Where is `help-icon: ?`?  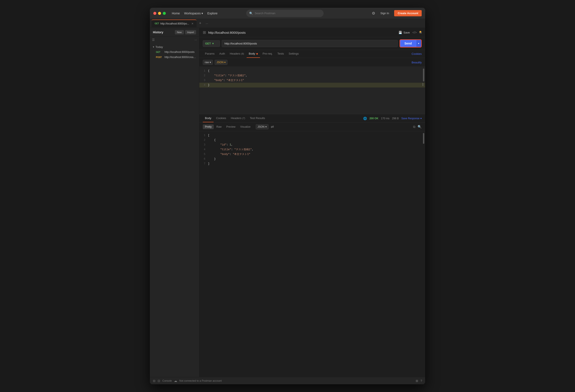 help-icon: ? is located at coordinates (421, 381).